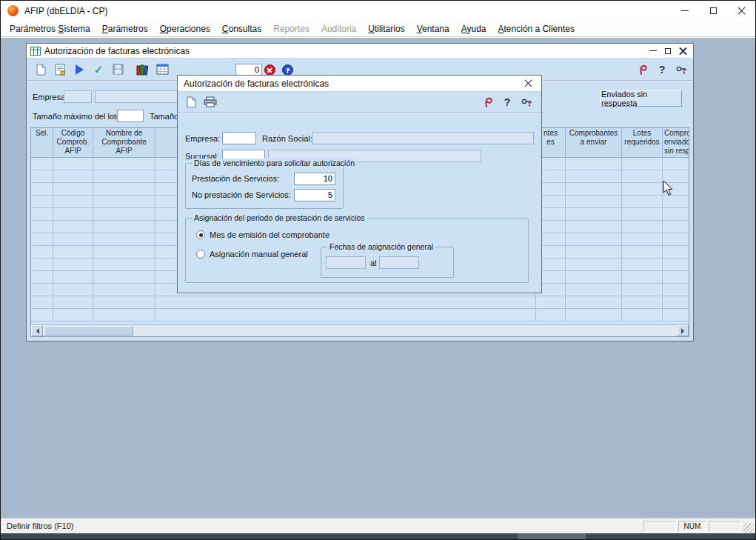 The width and height of the screenshot is (756, 540). I want to click on fecha-hasta-field, so click(399, 262).